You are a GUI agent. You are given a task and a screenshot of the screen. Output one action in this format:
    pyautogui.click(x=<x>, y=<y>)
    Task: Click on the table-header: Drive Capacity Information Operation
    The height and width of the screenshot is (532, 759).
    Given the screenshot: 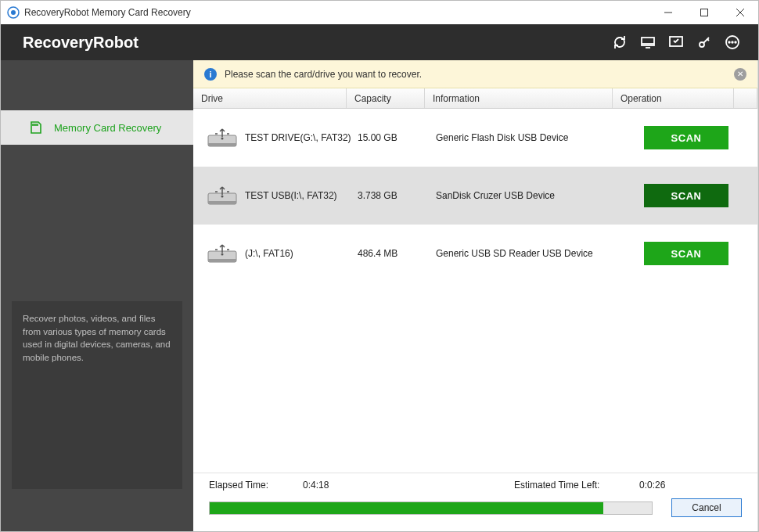 What is the action you would take?
    pyautogui.click(x=476, y=99)
    